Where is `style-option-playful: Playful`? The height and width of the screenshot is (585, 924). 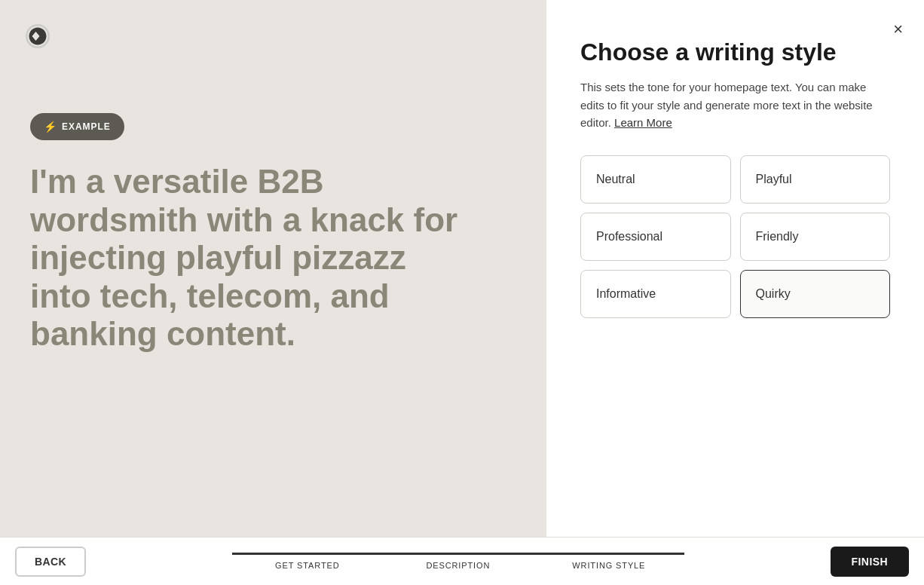 style-option-playful: Playful is located at coordinates (815, 179).